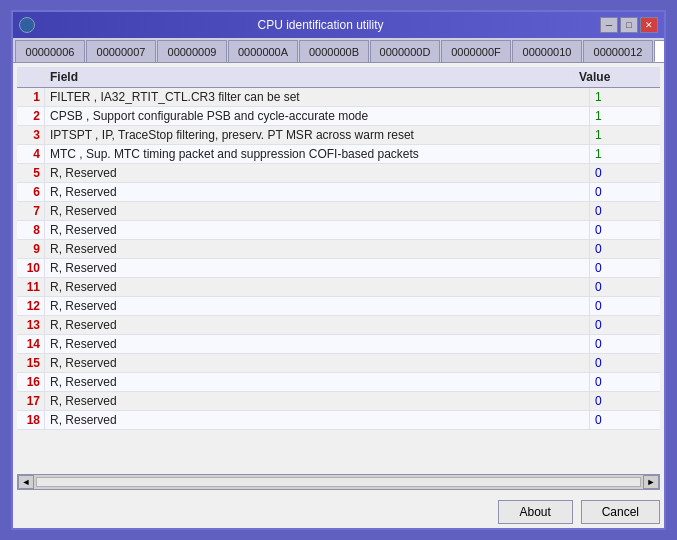 The width and height of the screenshot is (677, 540). I want to click on cell-num: 4, so click(31, 154).